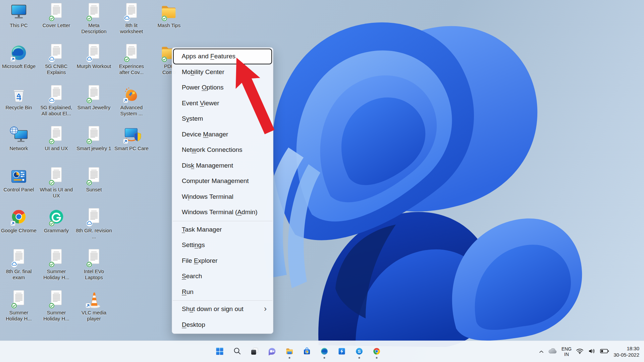 This screenshot has height=362, width=644. What do you see at coordinates (255, 352) in the screenshot?
I see `taskbar-task-view-button` at bounding box center [255, 352].